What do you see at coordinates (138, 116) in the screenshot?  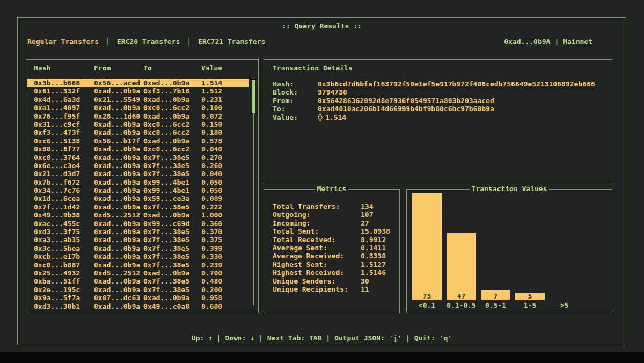 I see `table-row: 0x76...f95f0x28...1d600xad...0b9a0.072` at bounding box center [138, 116].